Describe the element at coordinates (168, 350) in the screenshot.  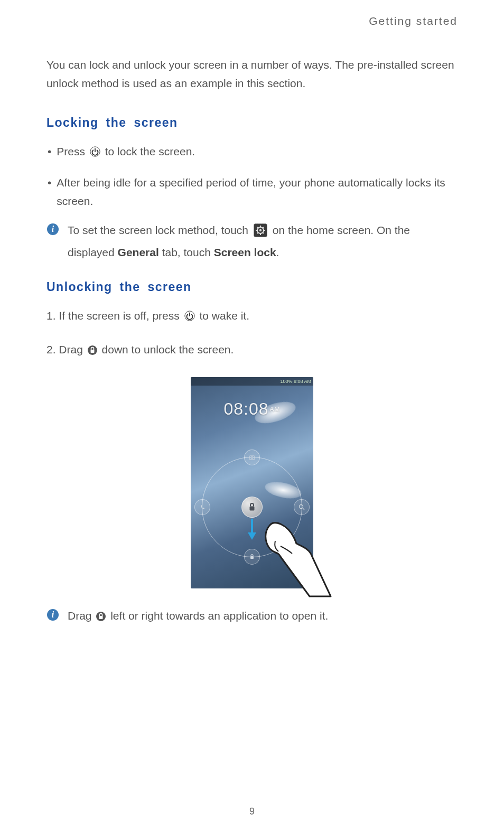
I see `step2-post: down to unlock the screen.` at that location.